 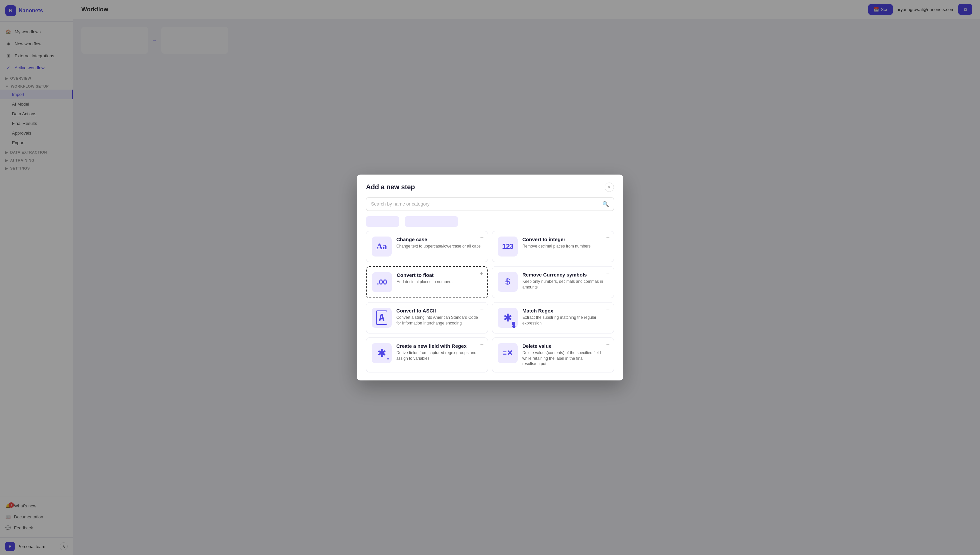 What do you see at coordinates (490, 186) in the screenshot?
I see `modal-header: Add a new step ×` at bounding box center [490, 186].